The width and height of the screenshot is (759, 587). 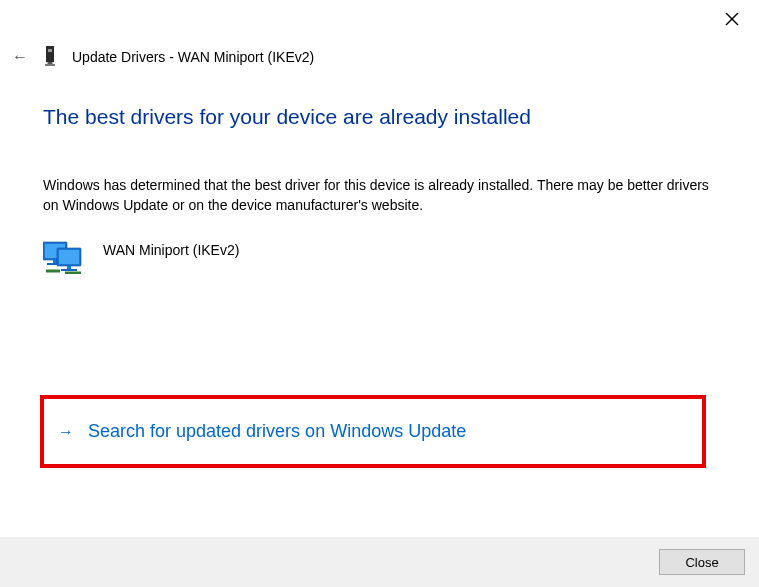 What do you see at coordinates (732, 19) in the screenshot?
I see `x-glyph` at bounding box center [732, 19].